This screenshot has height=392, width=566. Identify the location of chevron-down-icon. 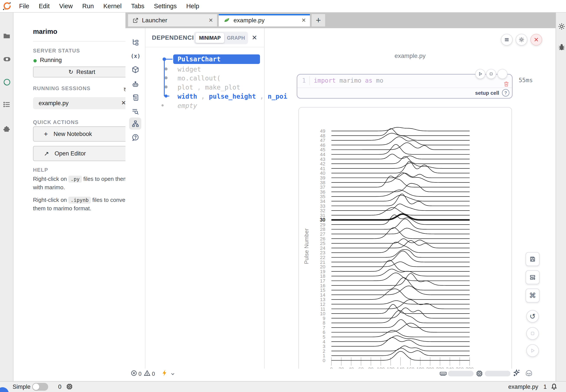
(173, 374).